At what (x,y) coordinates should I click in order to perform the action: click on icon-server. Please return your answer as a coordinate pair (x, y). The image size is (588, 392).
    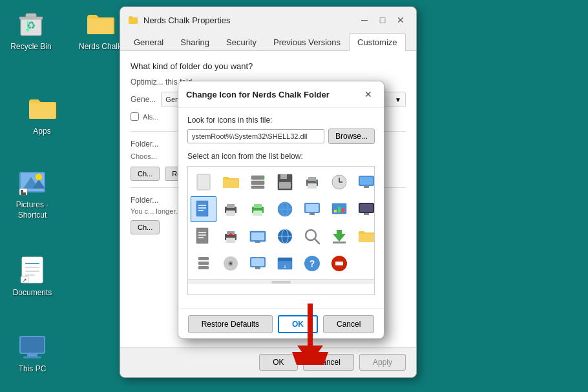
    Looking at the image, I should click on (258, 182).